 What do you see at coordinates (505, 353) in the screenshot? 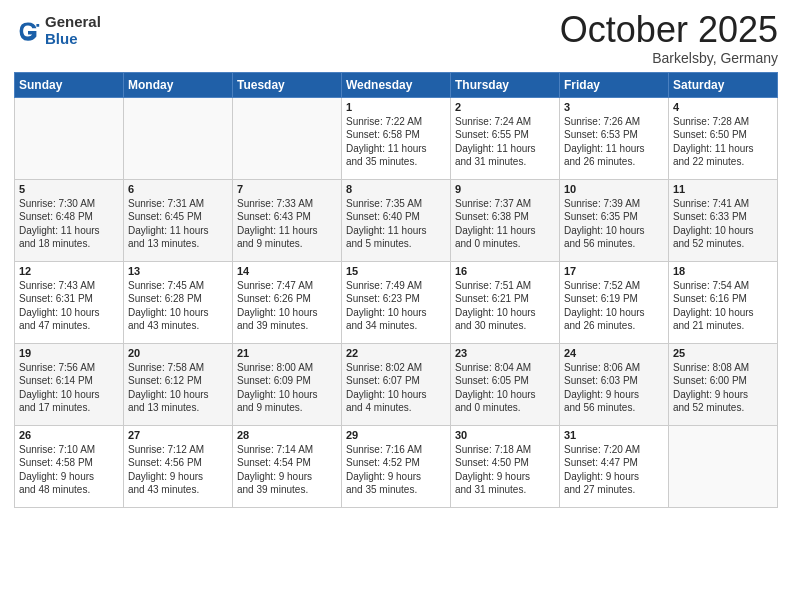
I see `day-number: 23` at bounding box center [505, 353].